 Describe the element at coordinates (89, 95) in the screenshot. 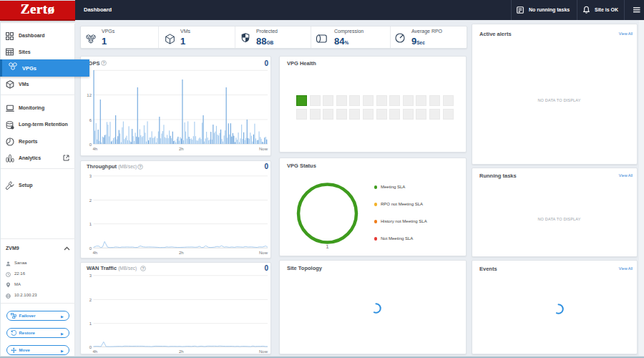

I see `svg-text: 12` at that location.